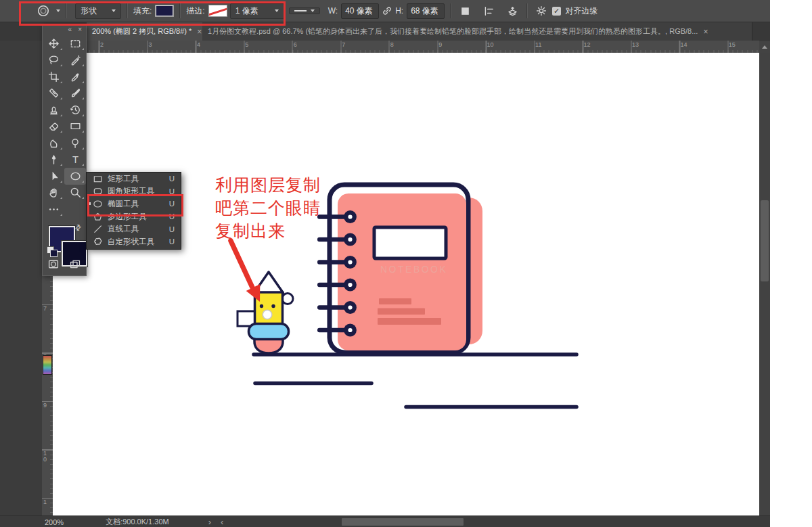 This screenshot has height=527, width=812. What do you see at coordinates (265, 313) in the screenshot?
I see `pencil-character` at bounding box center [265, 313].